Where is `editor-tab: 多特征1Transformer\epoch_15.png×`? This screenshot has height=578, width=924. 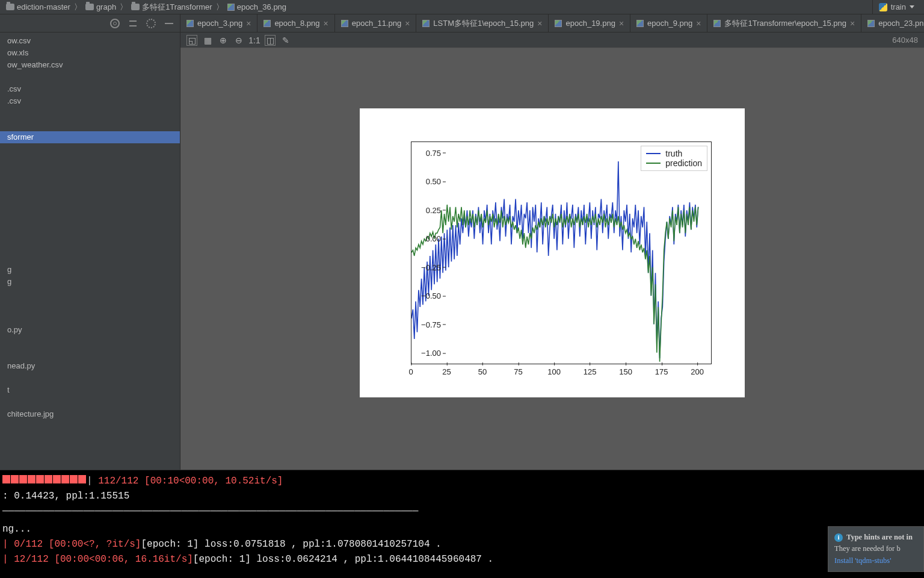 editor-tab: 多特征1Transformer\epoch_15.png× is located at coordinates (784, 23).